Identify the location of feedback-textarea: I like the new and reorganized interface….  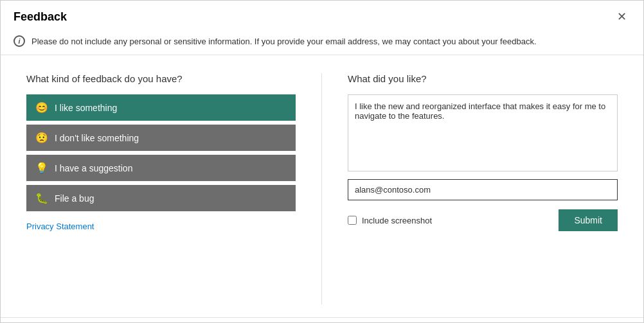
(483, 133).